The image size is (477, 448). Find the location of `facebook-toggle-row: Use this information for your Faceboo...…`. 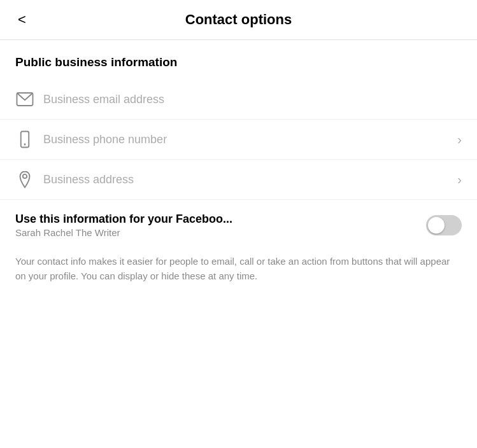

facebook-toggle-row: Use this information for your Faceboo...… is located at coordinates (238, 221).